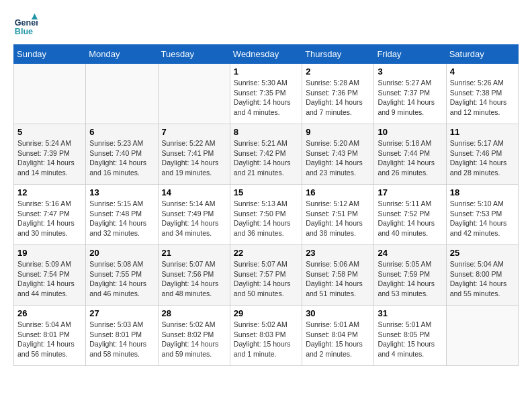 The image size is (532, 411). I want to click on day-number: 19, so click(50, 253).